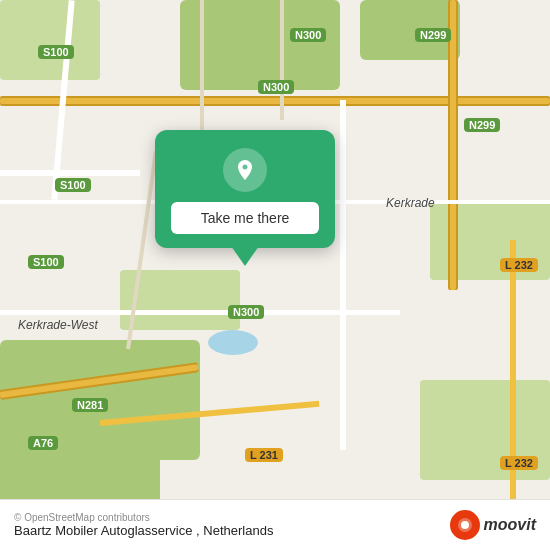  I want to click on water-body, so click(233, 342).